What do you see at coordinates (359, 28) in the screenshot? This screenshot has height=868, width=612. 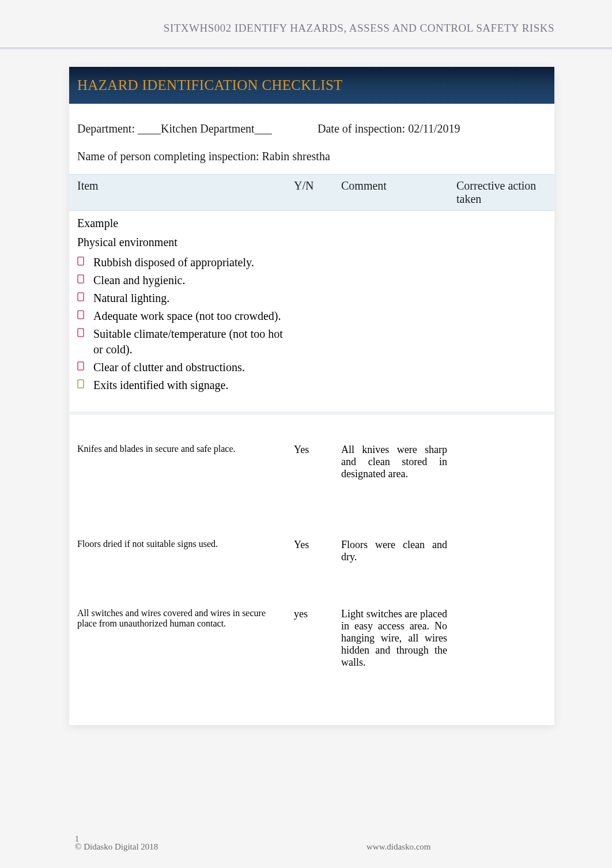 I see `course-header: SITXWHS002 IDENTIFY HAZARDS, ASSESS AND …` at bounding box center [359, 28].